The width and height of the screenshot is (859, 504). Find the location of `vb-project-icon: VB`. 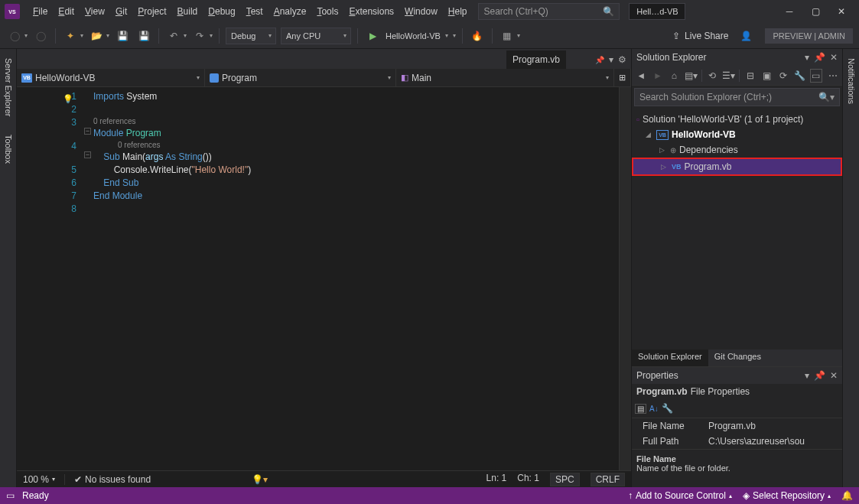

vb-project-icon: VB is located at coordinates (27, 78).